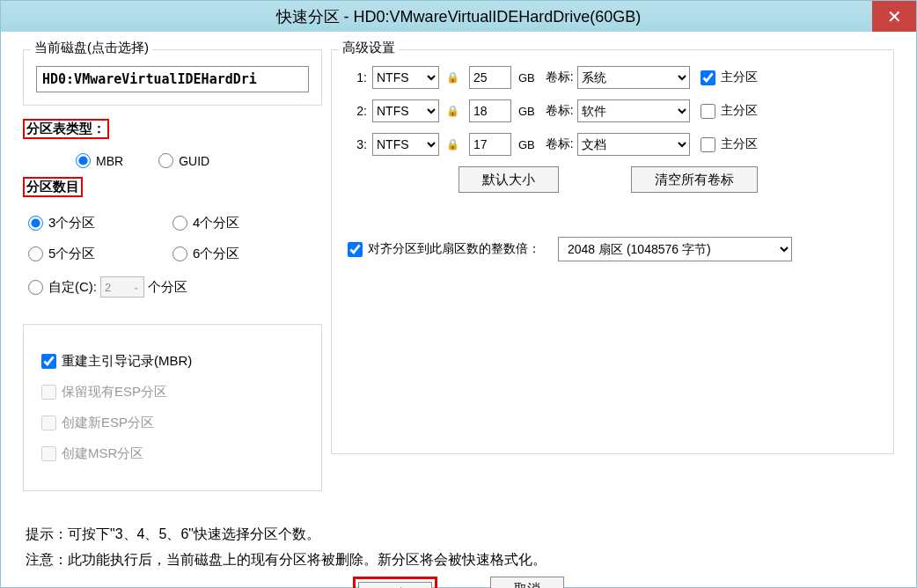 The width and height of the screenshot is (917, 588). Describe the element at coordinates (216, 224) in the screenshot. I see `radio-4-label: 4个分区` at that location.